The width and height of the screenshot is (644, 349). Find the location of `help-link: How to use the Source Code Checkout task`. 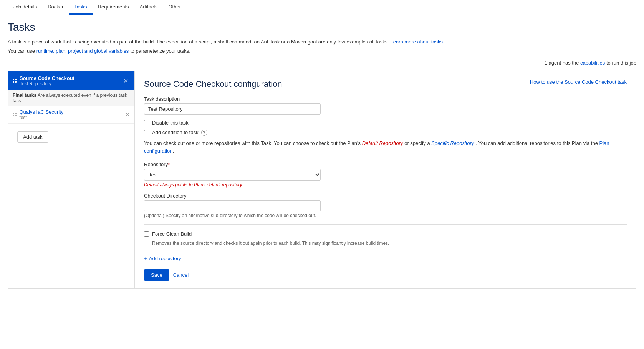

help-link: How to use the Source Code Checkout task is located at coordinates (578, 82).